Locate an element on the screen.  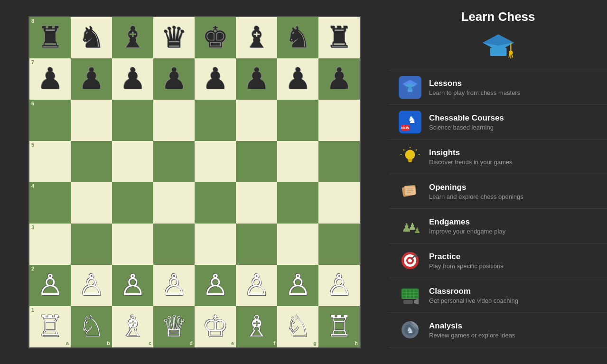
square-c5 is located at coordinates (133, 161).